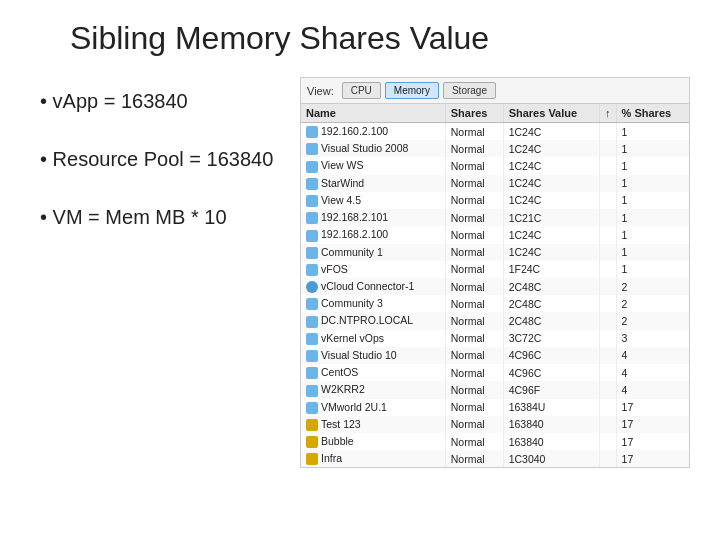 The height and width of the screenshot is (540, 720). What do you see at coordinates (551, 338) in the screenshot?
I see `cell-shares-value: 3C72C` at bounding box center [551, 338].